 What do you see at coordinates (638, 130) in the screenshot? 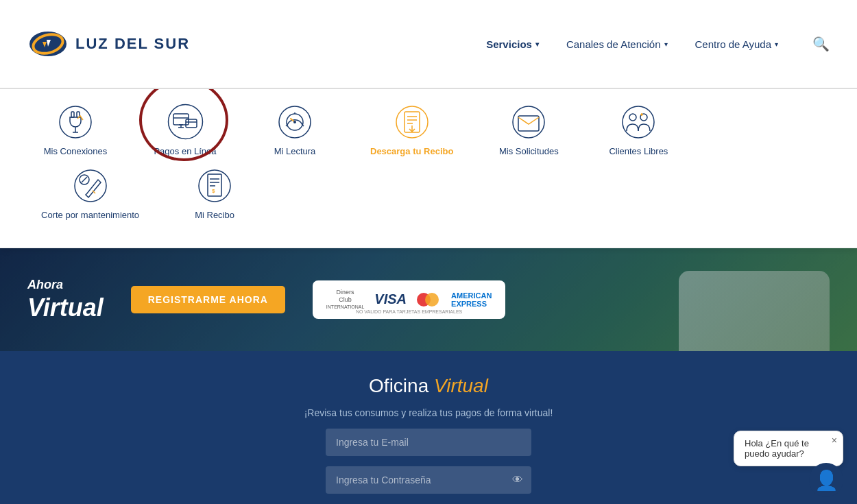
I see `menu-item-clientes-libres: Clientes Libres` at bounding box center [638, 130].